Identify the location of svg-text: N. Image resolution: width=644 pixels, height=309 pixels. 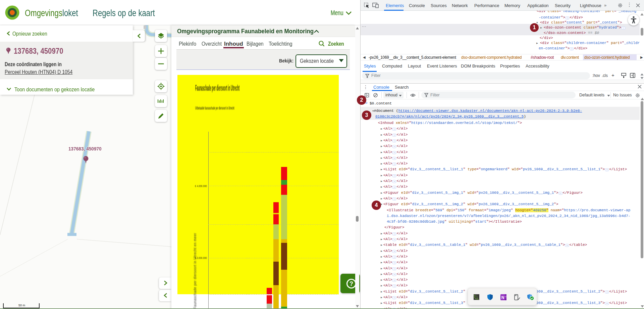
(503, 298).